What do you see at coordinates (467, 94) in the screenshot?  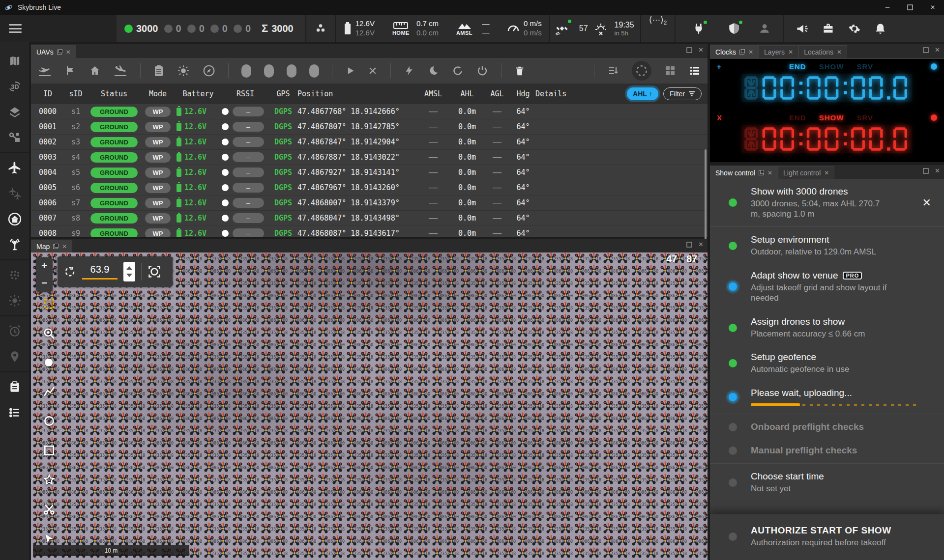 I see `col-ahl: AHL` at bounding box center [467, 94].